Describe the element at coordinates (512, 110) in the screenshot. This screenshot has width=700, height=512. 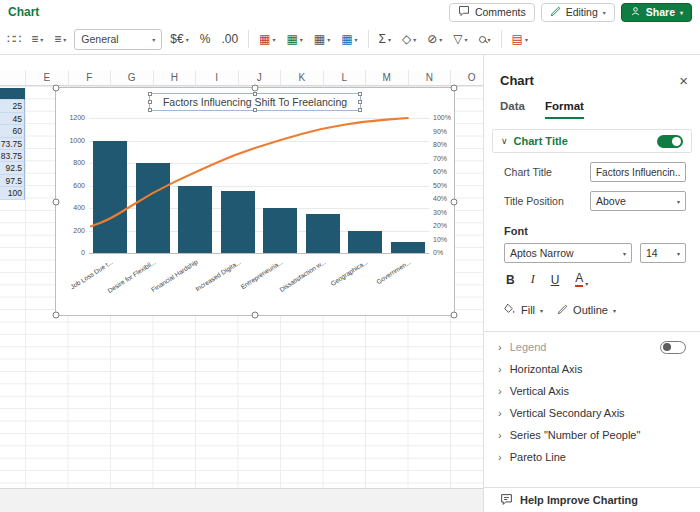
I see `tab-data: Data` at that location.